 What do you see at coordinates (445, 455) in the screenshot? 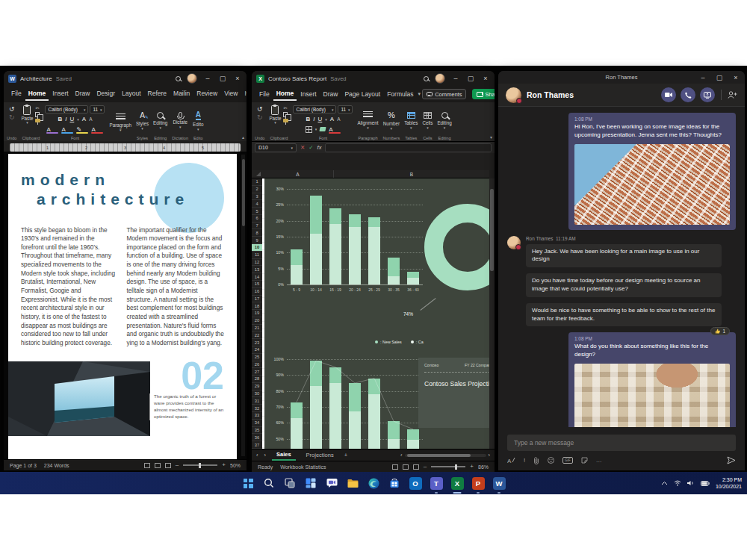
I see `excel-horizontal-scrollbar: ‹ ›` at bounding box center [445, 455].